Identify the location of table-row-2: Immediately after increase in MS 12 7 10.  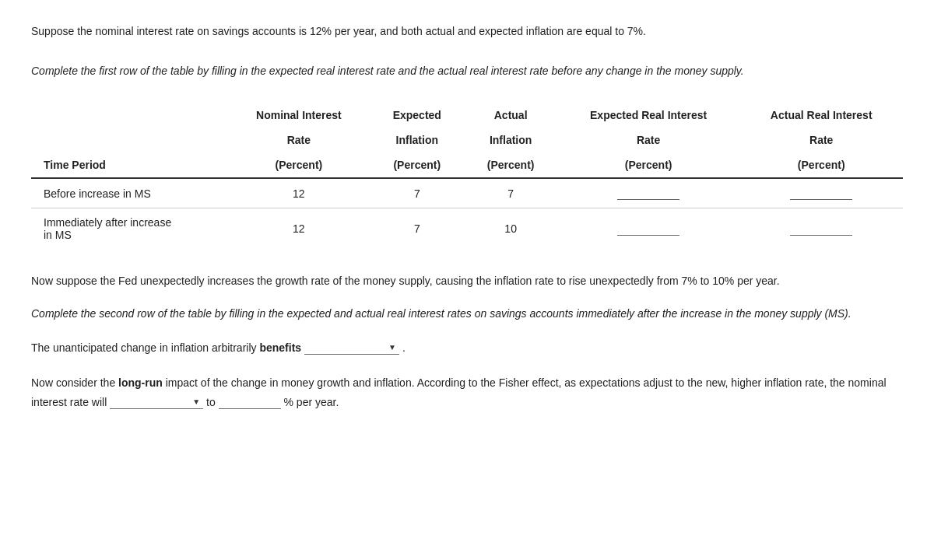
(467, 229).